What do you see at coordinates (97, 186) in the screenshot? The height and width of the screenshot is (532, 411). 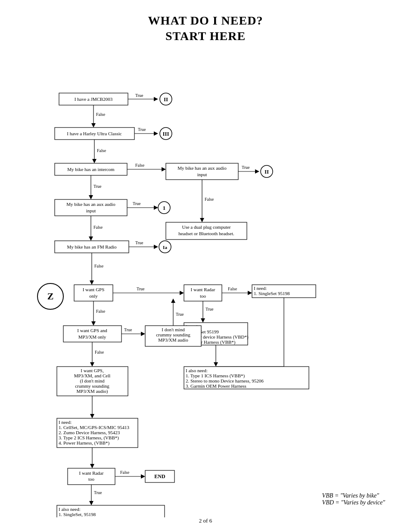 I see `label-intercom-true: True` at bounding box center [97, 186].